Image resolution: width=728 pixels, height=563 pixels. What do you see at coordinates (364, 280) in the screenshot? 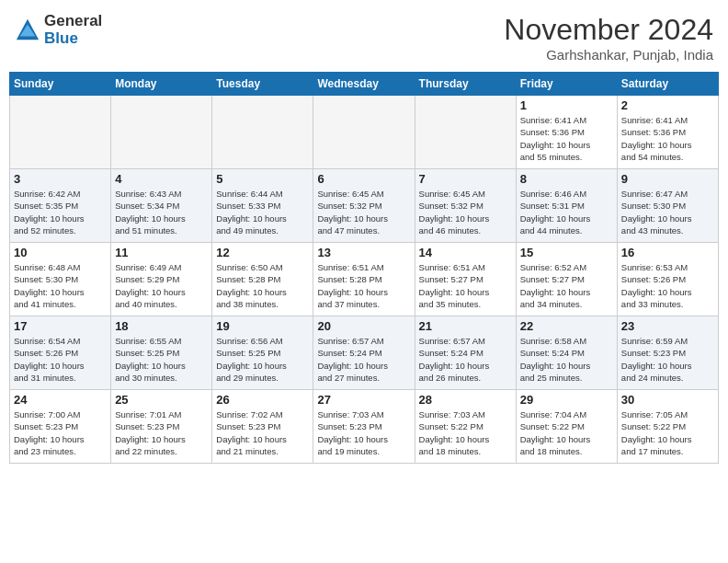
I see `day-cell: 13Sunrise: 6:51 AM Sunset: 5:28 PM Dayli…` at bounding box center [364, 280].